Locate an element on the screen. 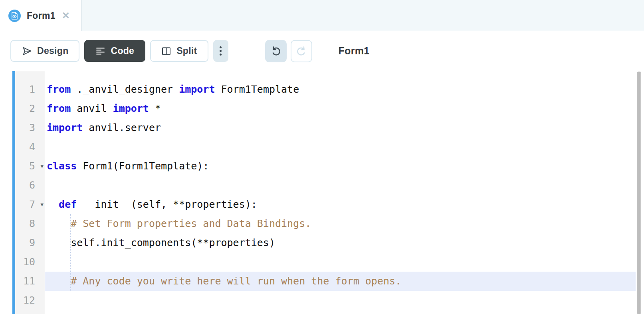  code-line: from ._anvil_designer import Form1Templa… is located at coordinates (340, 89).